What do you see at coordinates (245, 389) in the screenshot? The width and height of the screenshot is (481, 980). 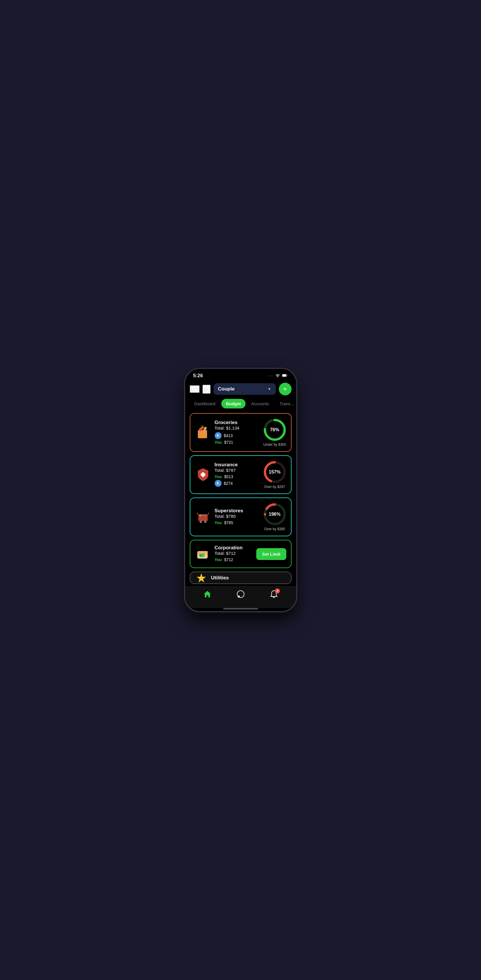 I see `couple-dropdown: Couple ▼` at bounding box center [245, 389].